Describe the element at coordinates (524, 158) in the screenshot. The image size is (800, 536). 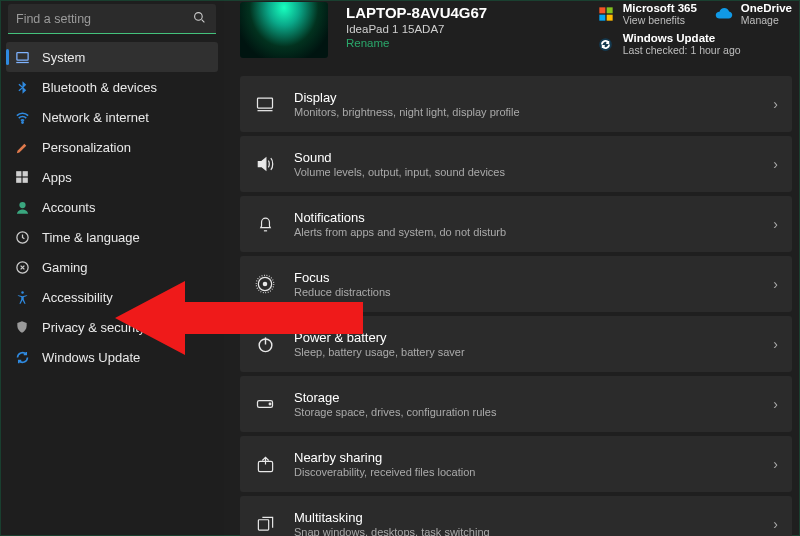
I see `card-title: Sound` at that location.